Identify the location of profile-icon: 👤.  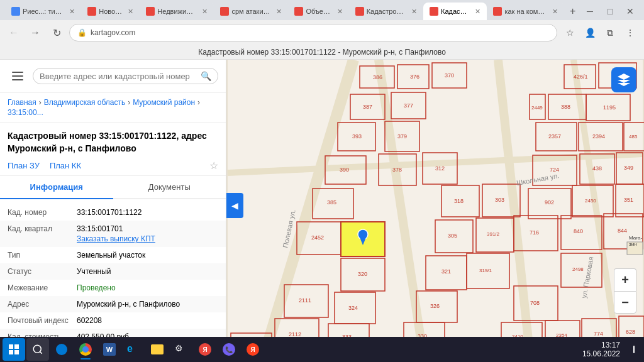
(590, 33).